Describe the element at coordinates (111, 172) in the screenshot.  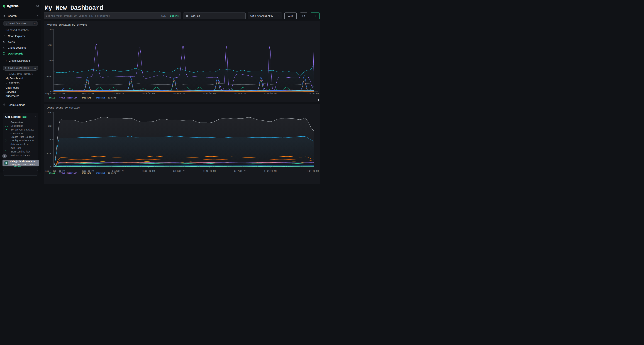
I see `svg-text: +15 more` at that location.